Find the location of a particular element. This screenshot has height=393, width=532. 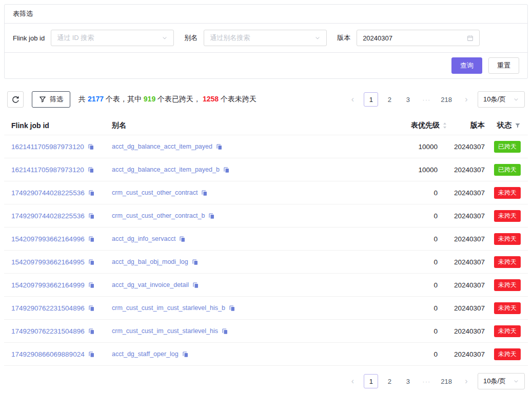

table-row: 1749290744028225536 crm_cust_cust_other_… is located at coordinates (266, 193).